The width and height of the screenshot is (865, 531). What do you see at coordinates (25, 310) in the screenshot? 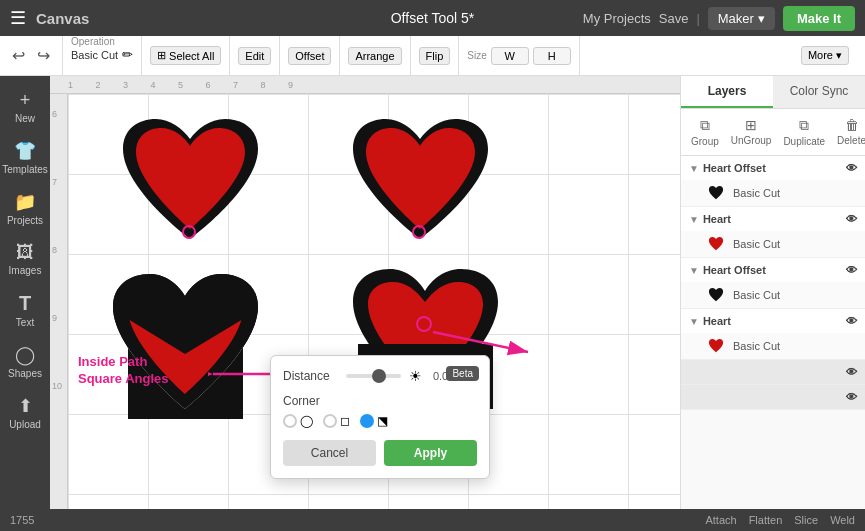
I see `sidebar-item-text: T Text` at bounding box center [25, 310].